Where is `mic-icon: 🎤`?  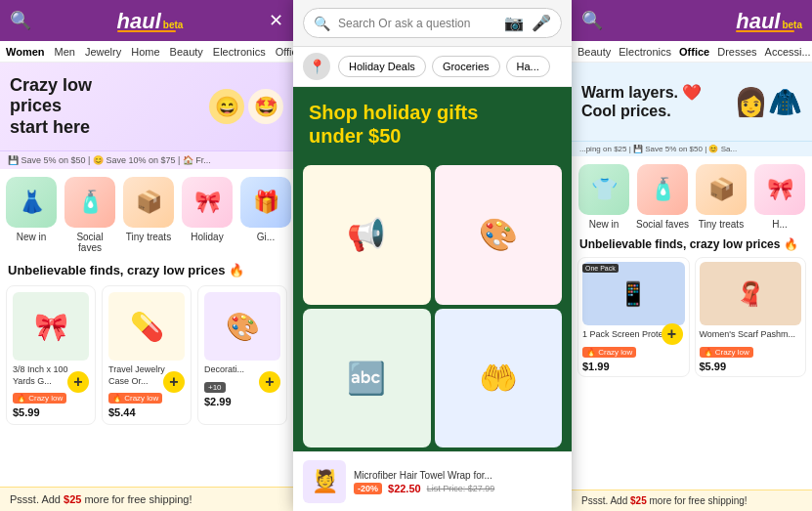 mic-icon: 🎤 is located at coordinates (541, 23).